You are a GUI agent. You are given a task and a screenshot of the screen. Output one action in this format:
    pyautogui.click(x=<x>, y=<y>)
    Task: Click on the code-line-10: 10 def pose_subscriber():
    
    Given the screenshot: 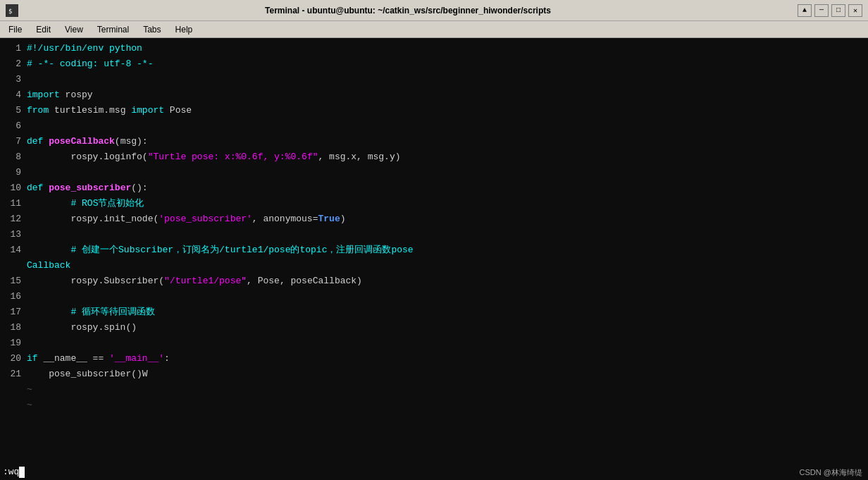 What is the action you would take?
    pyautogui.click(x=434, y=188)
    